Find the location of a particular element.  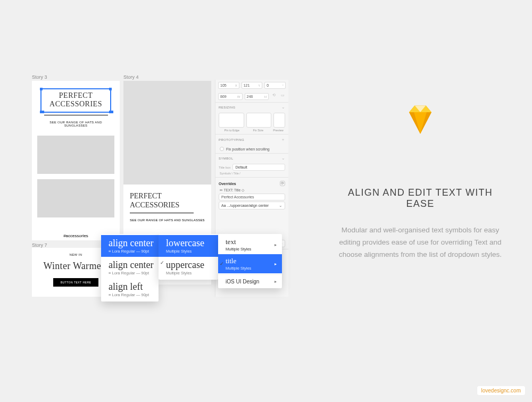

artboard-label-3: Story 3 is located at coordinates (39, 77).